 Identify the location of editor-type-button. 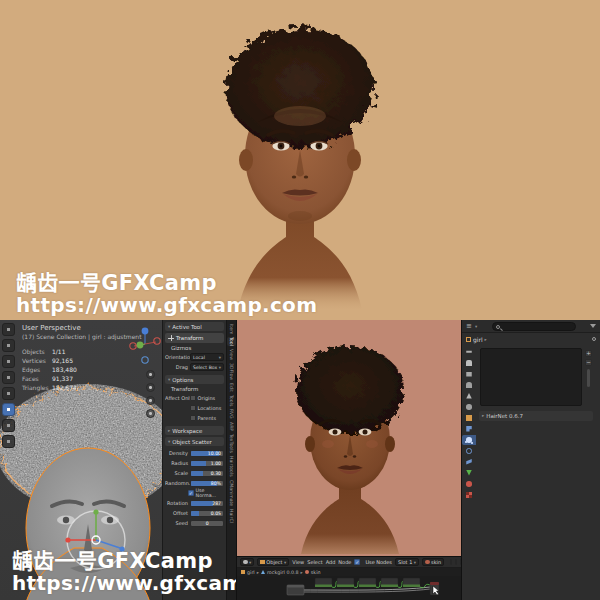
(8, 330).